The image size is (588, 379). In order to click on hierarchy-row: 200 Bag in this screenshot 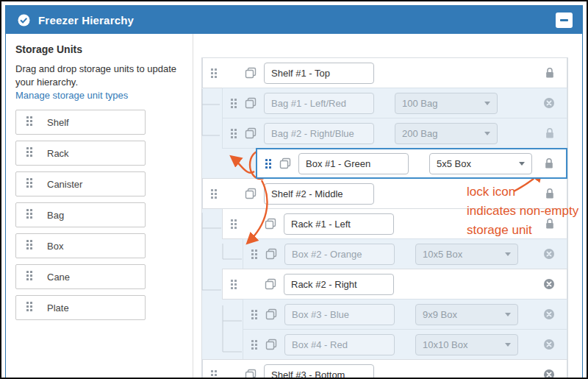, I will do `click(395, 133)`.